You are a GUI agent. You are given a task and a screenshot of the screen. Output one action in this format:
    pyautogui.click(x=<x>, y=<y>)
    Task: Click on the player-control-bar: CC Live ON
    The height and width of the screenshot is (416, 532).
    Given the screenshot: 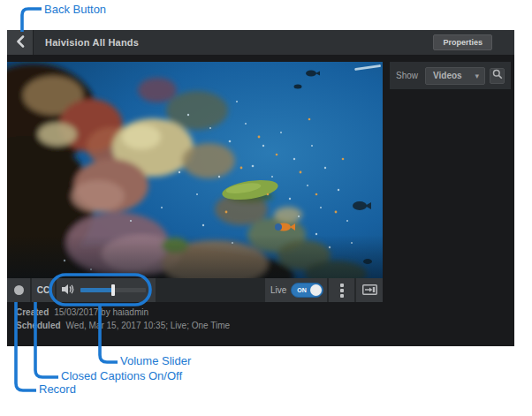 What is the action you would take?
    pyautogui.click(x=194, y=290)
    